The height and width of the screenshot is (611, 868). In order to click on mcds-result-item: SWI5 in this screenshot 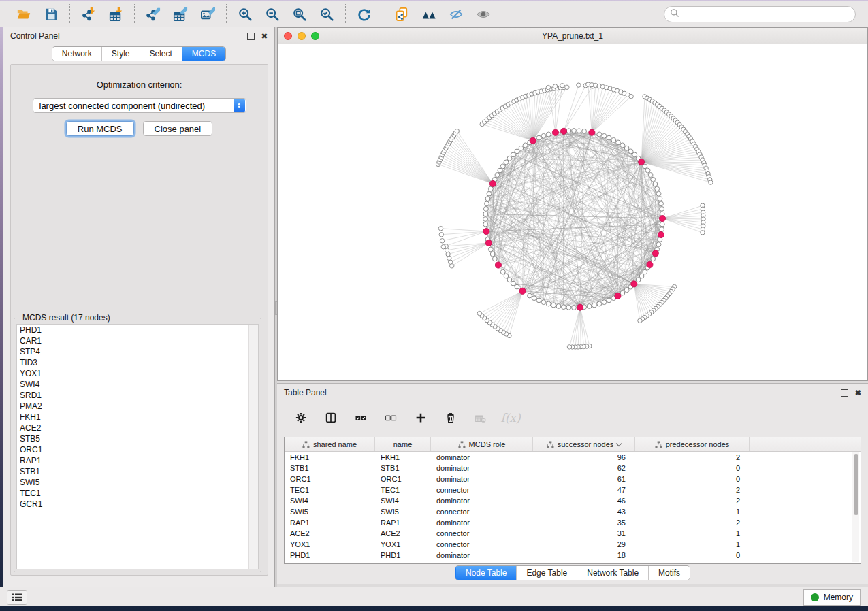, I will do `click(138, 482)`.